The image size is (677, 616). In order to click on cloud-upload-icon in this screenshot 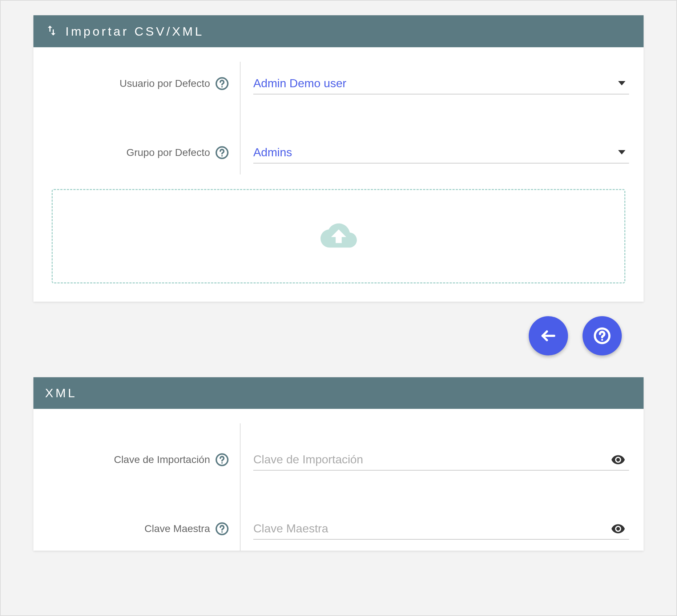, I will do `click(339, 236)`.